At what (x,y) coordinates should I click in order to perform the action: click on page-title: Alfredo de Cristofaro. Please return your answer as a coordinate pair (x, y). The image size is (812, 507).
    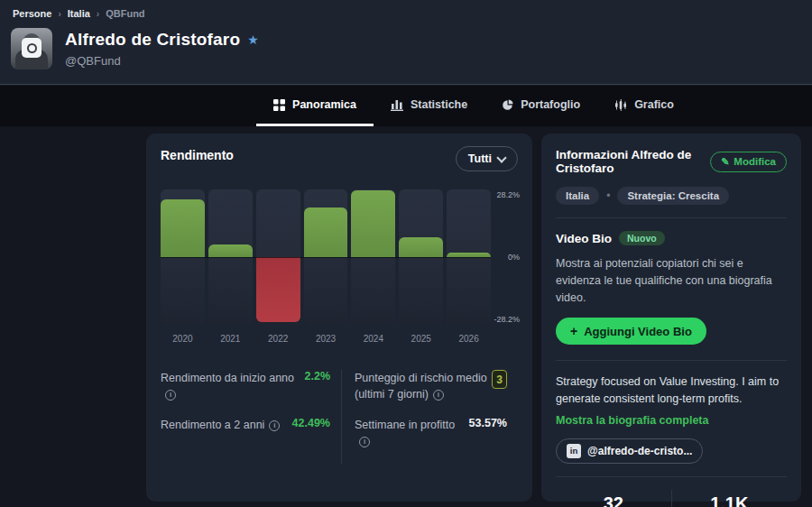
    Looking at the image, I should click on (152, 40).